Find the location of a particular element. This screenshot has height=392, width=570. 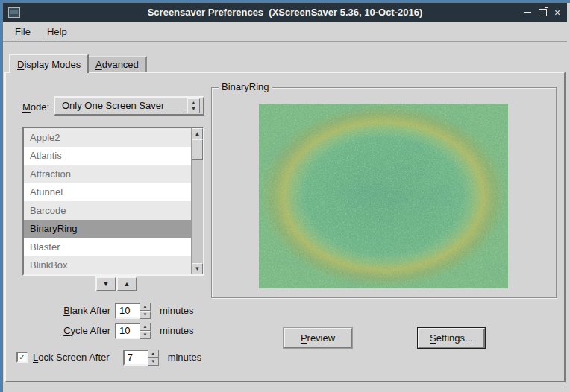

screensaver-rows: Apple2 Atlantis Attraction Atunnel Barco… is located at coordinates (107, 201).